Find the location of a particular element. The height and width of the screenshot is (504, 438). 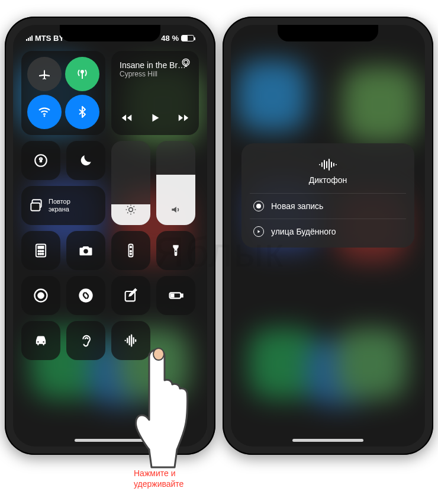

do-not-disturb-toggle is located at coordinates (86, 160).